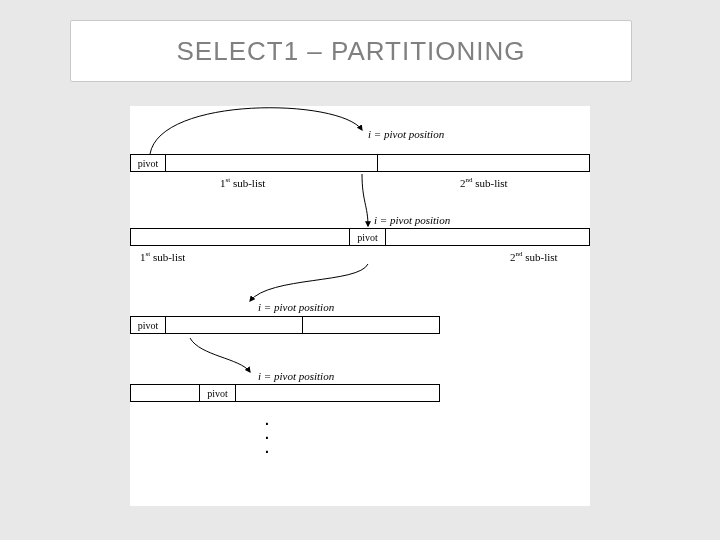 The height and width of the screenshot is (540, 720). What do you see at coordinates (534, 256) in the screenshot?
I see `second-sublist-2: 2nd sub-list` at bounding box center [534, 256].